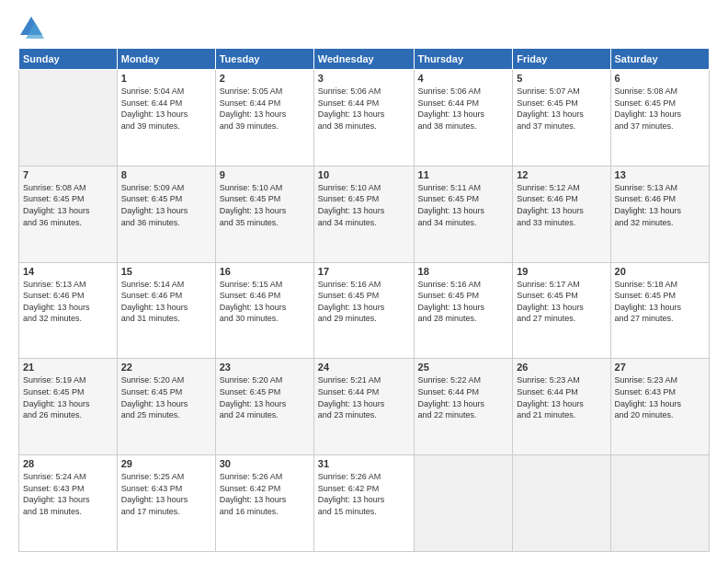 This screenshot has height=563, width=728. Describe the element at coordinates (166, 78) in the screenshot. I see `day-number: 1` at that location.